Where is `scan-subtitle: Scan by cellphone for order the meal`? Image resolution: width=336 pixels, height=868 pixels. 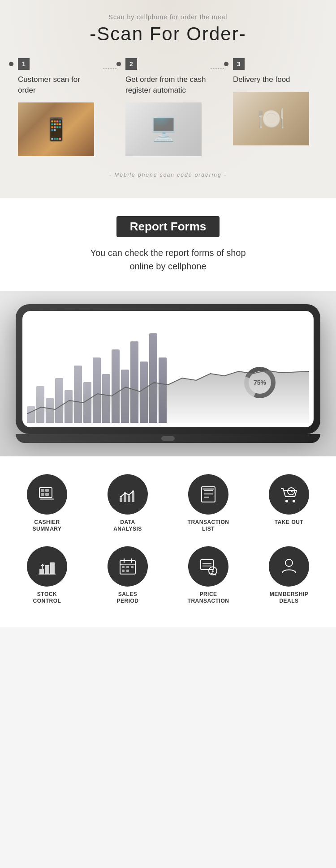 scan-subtitle: Scan by cellphone for order the meal is located at coordinates (168, 17).